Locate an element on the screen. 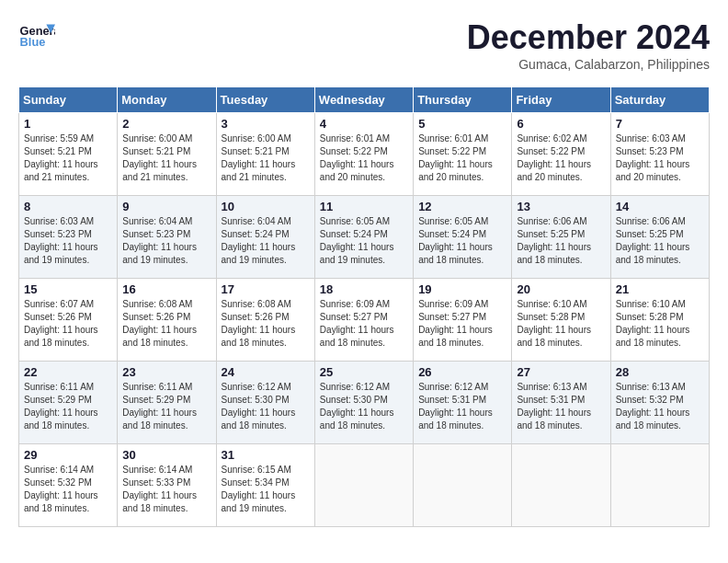  day-info: Sunrise: 6:03 AM Sunset: 5:23 PM Dayligh… is located at coordinates (68, 241).